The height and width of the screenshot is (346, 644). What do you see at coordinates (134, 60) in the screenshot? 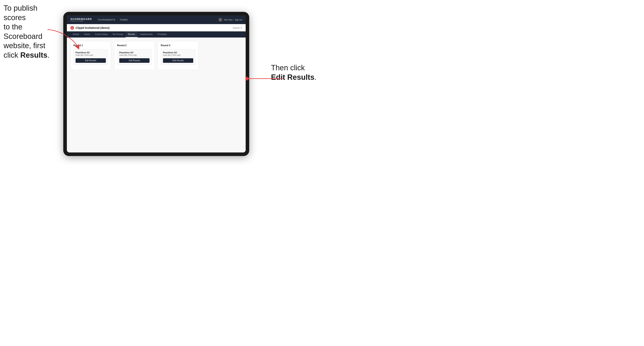
I see `edit-results-button-2: Edit Results` at bounding box center [134, 60].